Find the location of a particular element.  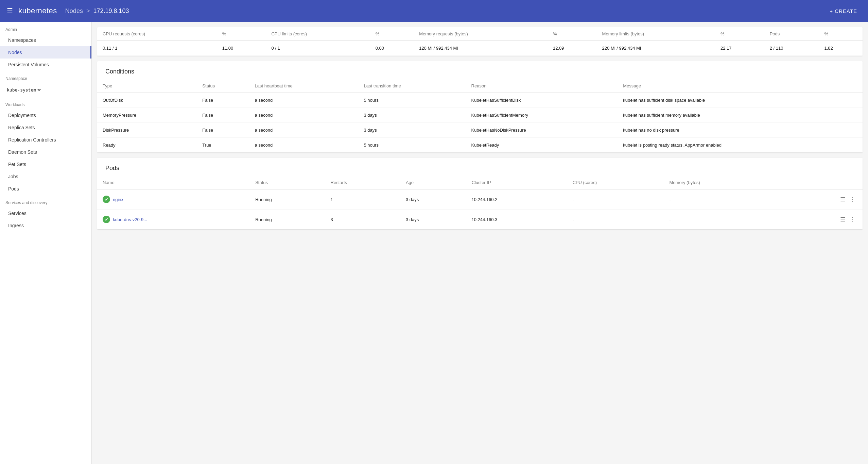

pod-row: ✓ kube-dns-v20-9... Running 3 3 days 10.… is located at coordinates (480, 220).